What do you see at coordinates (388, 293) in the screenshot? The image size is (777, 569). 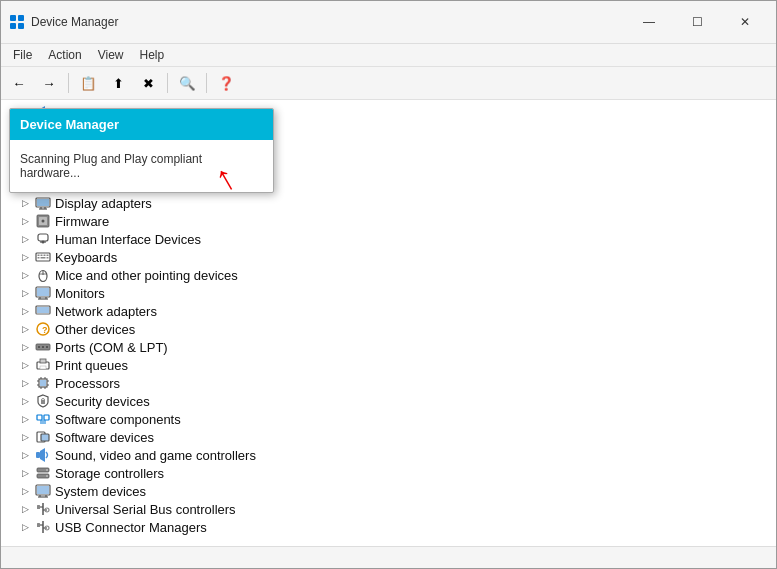 I see `list-item: ▷Monitors` at bounding box center [388, 293].